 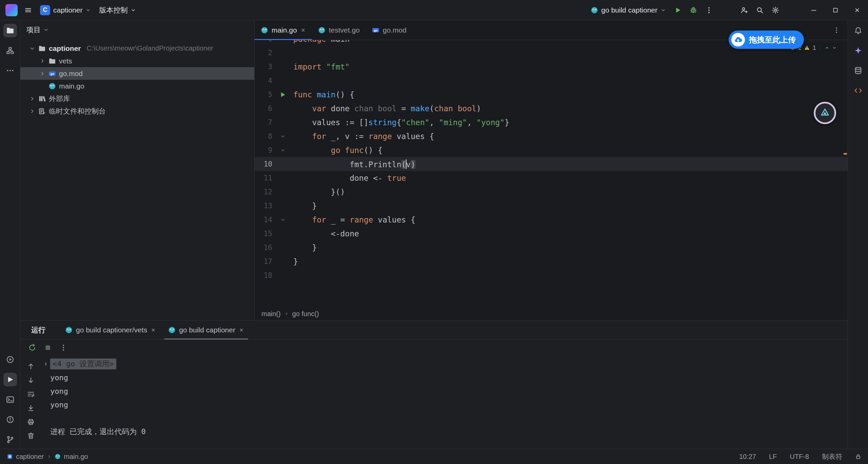 What do you see at coordinates (271, 314) in the screenshot?
I see `breadcrumb-item: main()` at bounding box center [271, 314].